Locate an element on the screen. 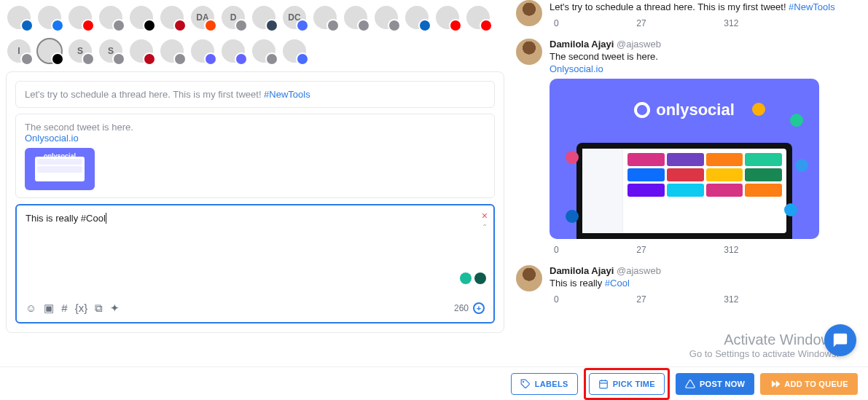 Image resolution: width=868 pixels, height=400 pixels. thread-post-1-text: Let's try to schedule a thread here. Thi… is located at coordinates (144, 95).